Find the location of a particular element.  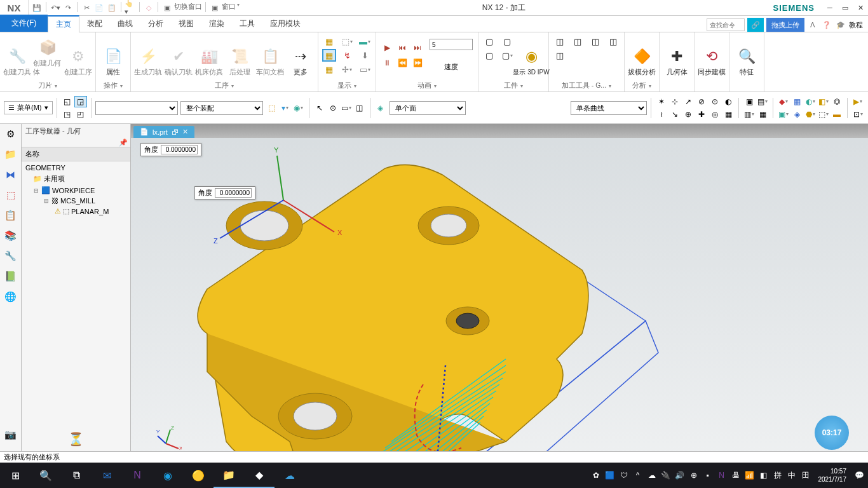

tutorial-label: 教程 is located at coordinates (856, 25).